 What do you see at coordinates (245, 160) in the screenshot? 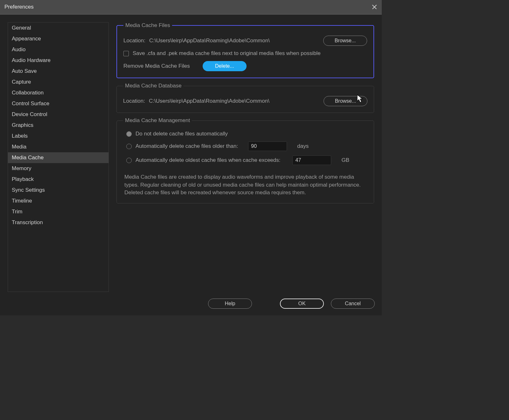
I see `section-media-cache-management: Media Cache Management Do not delete cac…` at bounding box center [245, 160].